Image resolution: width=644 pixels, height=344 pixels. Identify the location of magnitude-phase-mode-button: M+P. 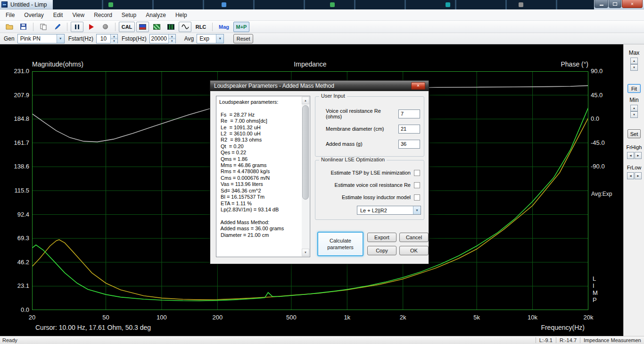
(241, 27).